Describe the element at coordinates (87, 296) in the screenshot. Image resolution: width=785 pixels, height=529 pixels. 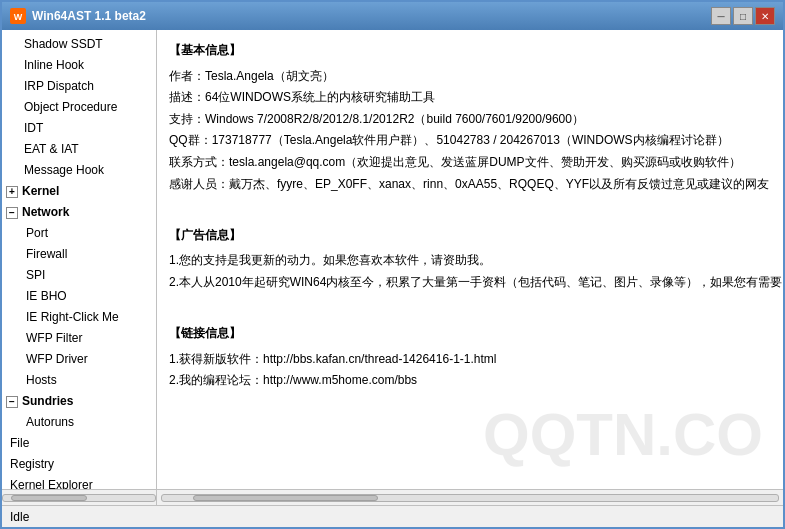
I see `sidebar-item-ie-bho: IE BHO` at that location.